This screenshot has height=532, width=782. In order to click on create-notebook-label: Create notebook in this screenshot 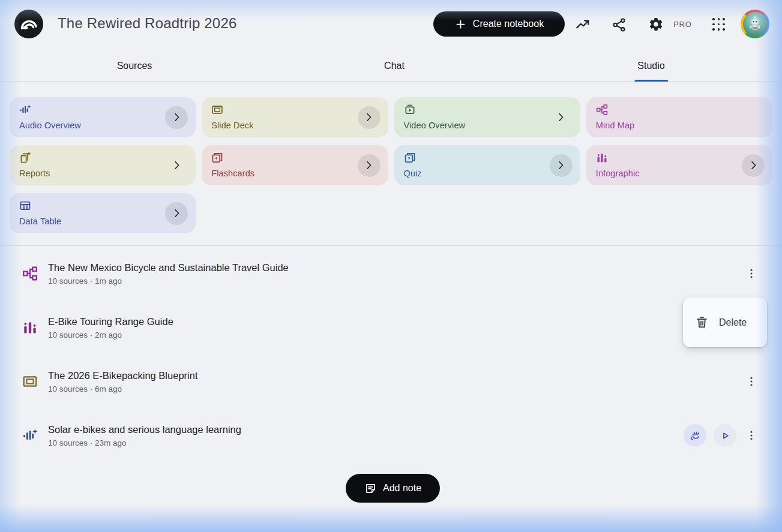, I will do `click(508, 24)`.